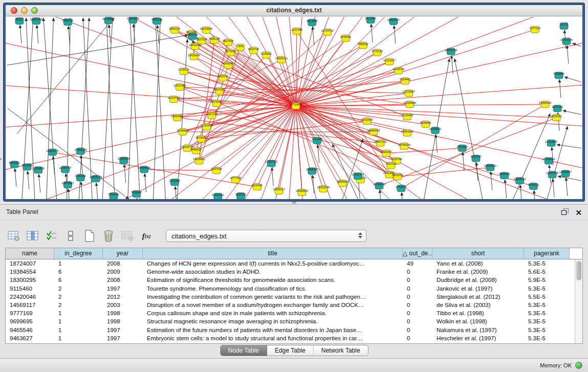 The image size is (588, 372). What do you see at coordinates (290, 289) in the screenshot?
I see `table-row: 911546021997Tourette syndrome. Phenomeno…` at bounding box center [290, 289].